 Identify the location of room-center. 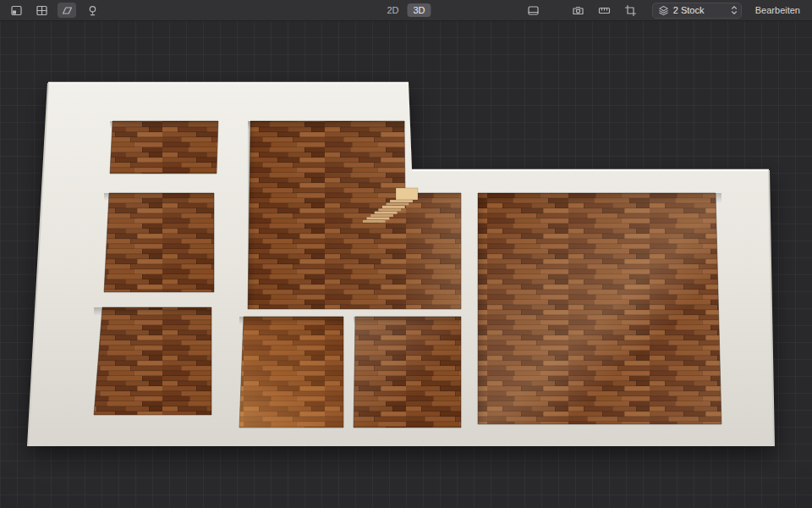
(354, 215).